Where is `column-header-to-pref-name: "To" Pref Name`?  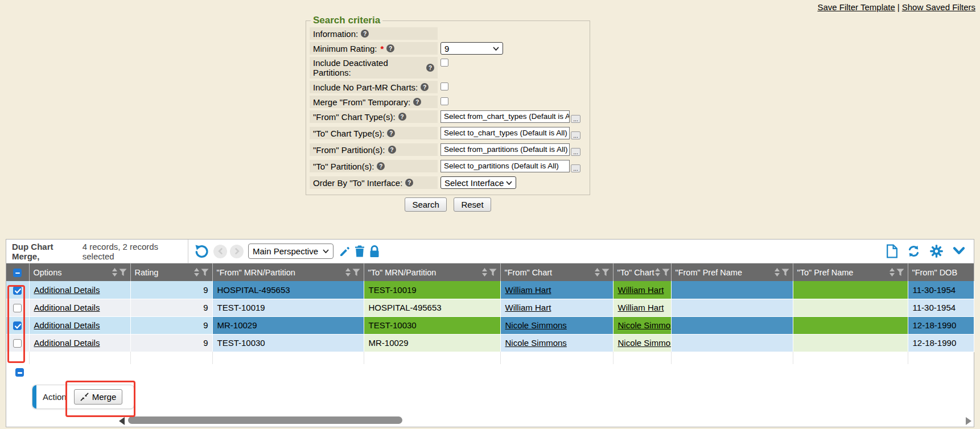
column-header-to-pref-name: "To" Pref Name is located at coordinates (850, 272).